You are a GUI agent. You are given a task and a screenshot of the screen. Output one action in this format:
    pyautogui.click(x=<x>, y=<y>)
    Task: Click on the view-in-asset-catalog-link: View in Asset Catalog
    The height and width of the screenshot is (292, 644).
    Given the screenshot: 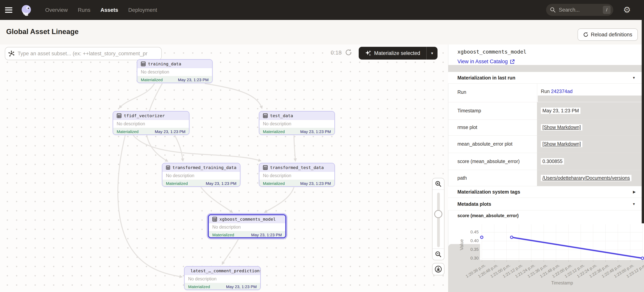 What is the action you would take?
    pyautogui.click(x=486, y=62)
    